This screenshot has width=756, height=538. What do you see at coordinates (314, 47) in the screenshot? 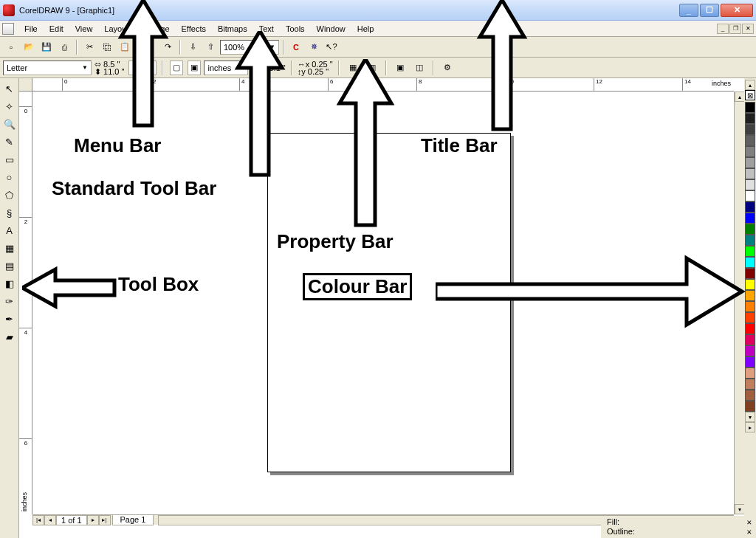
I see `whats-this-icon: ✵` at bounding box center [314, 47].